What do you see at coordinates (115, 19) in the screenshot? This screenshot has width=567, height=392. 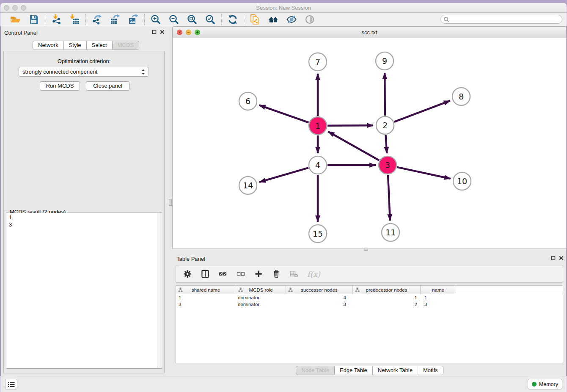 I see `export-table-icon` at bounding box center [115, 19].